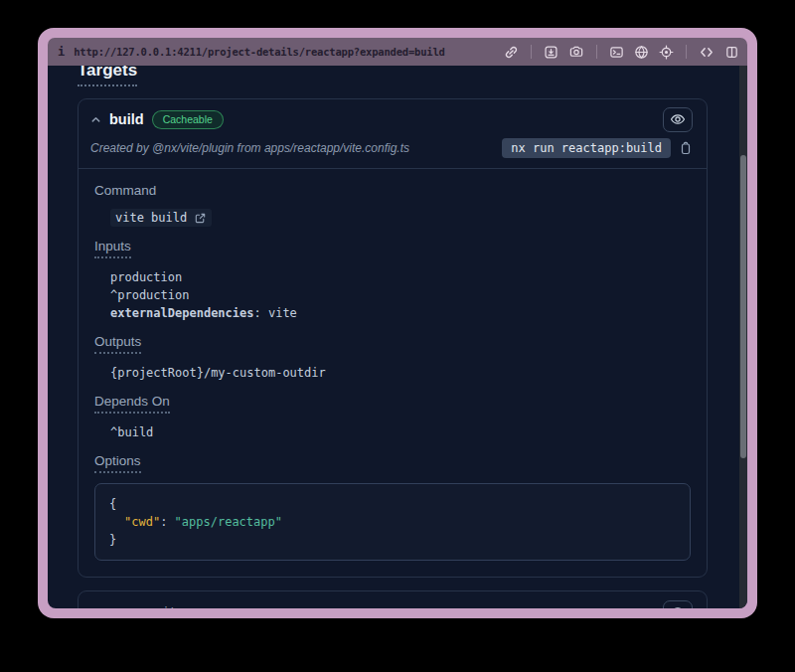  Describe the element at coordinates (113, 249) in the screenshot. I see `inputs-label: Inputs` at that location.